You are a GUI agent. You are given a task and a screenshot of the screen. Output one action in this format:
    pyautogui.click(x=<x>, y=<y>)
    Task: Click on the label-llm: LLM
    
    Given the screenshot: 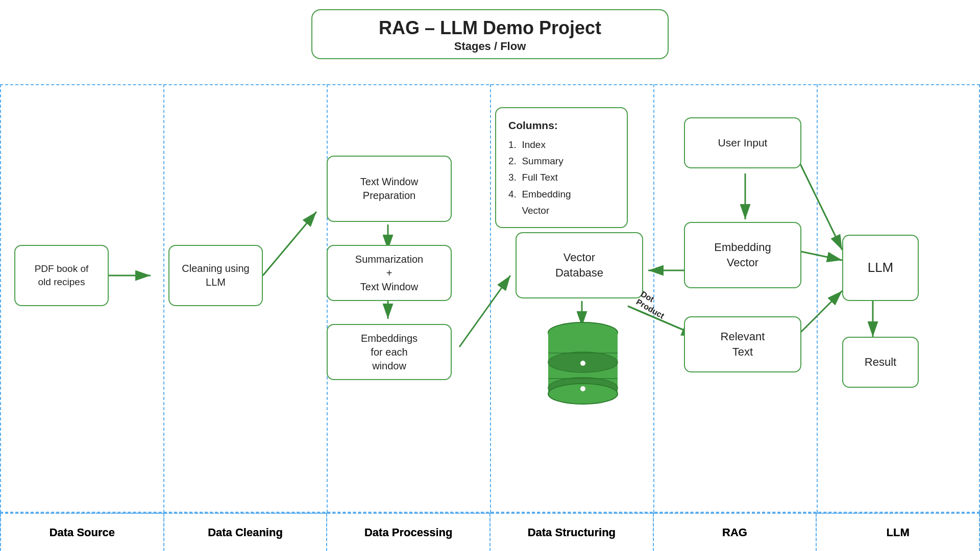 What is the action you would take?
    pyautogui.click(x=898, y=533)
    